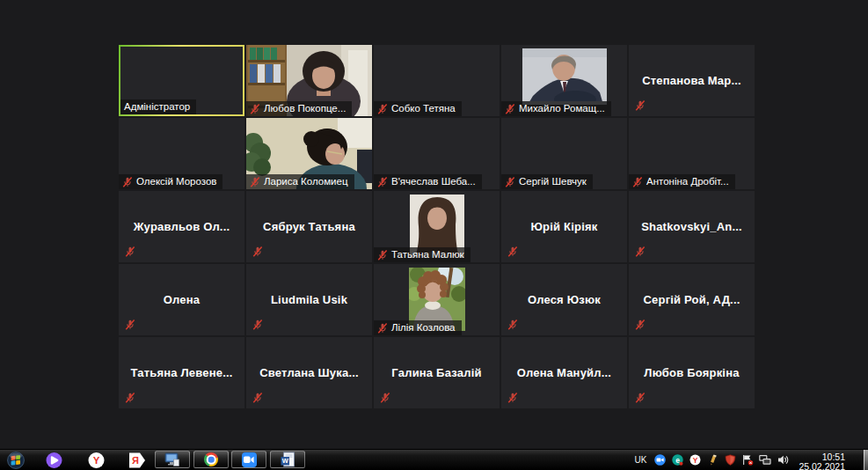 The image size is (868, 470). What do you see at coordinates (691, 153) in the screenshot?
I see `participant-tile: Антоніна Дробіт...` at bounding box center [691, 153].